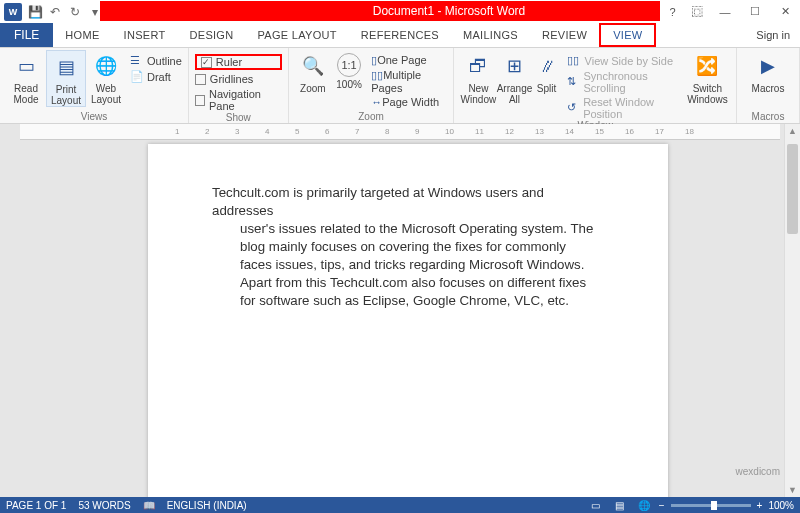 Image resolution: width=800 pixels, height=513 pixels. What do you see at coordinates (708, 94) in the screenshot?
I see `switch-windows-label: Switch Windows` at bounding box center [708, 94].